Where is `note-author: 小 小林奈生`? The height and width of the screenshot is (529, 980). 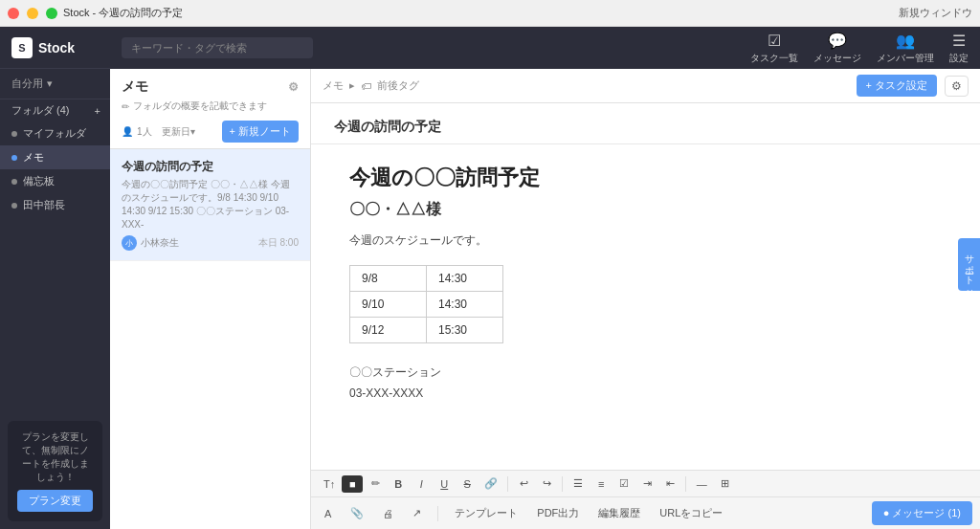 note-author: 小 小林奈生 is located at coordinates (150, 243).